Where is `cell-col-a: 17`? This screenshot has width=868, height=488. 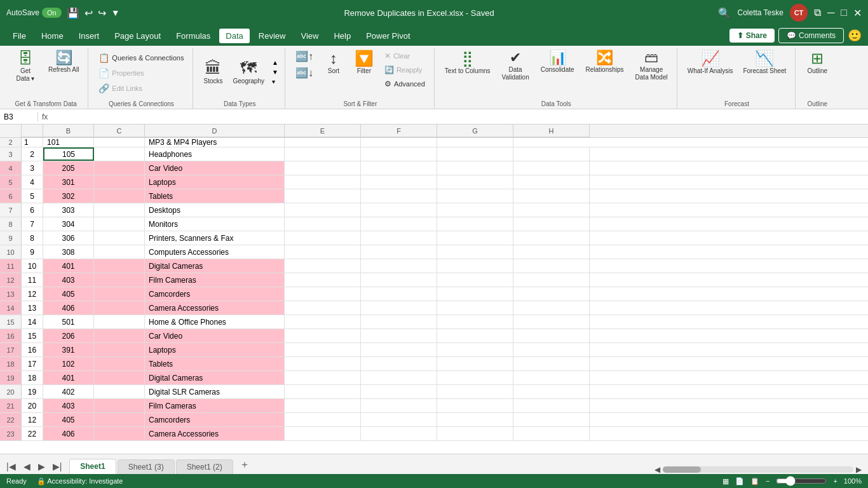
cell-col-a: 17 is located at coordinates (32, 363).